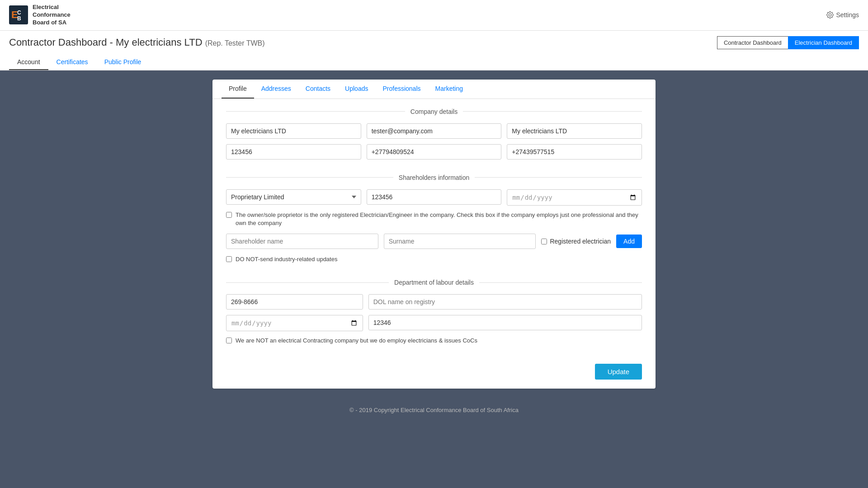 The height and width of the screenshot is (488, 868). I want to click on dol-name-input, so click(505, 302).